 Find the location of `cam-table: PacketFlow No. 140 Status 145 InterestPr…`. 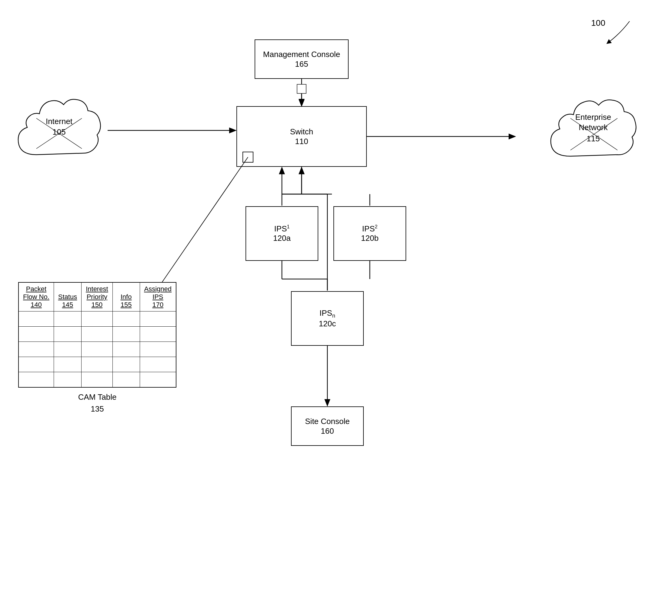

cam-table: PacketFlow No. 140 Status 145 InterestPr… is located at coordinates (97, 335).